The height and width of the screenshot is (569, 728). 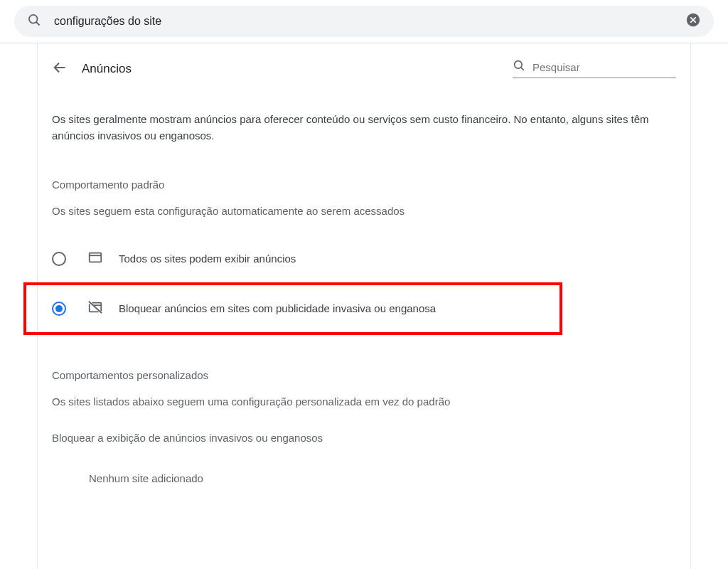 I want to click on radio-label: Bloquear anúncios em sites com publicida…, so click(x=277, y=309).